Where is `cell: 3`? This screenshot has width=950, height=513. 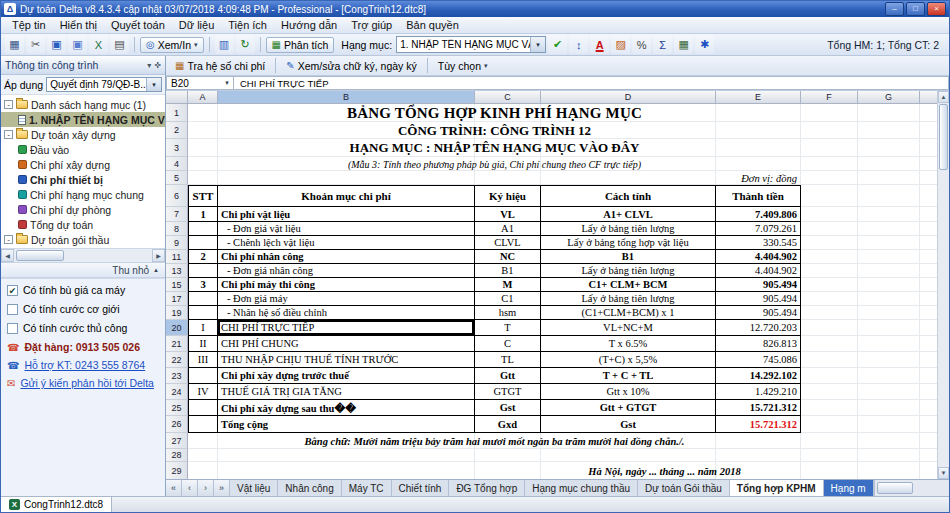 cell: 3 is located at coordinates (203, 285).